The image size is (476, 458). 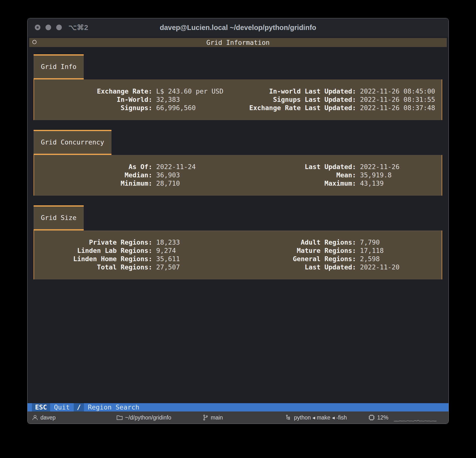 What do you see at coordinates (73, 142) in the screenshot?
I see `tab: Grid Concurrency` at bounding box center [73, 142].